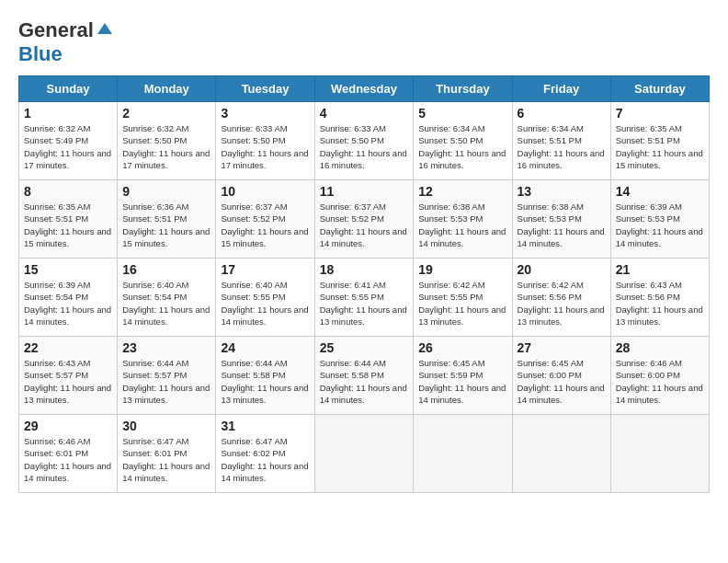 Image resolution: width=728 pixels, height=563 pixels. What do you see at coordinates (660, 219) in the screenshot?
I see `calendar-cell: 14Sunrise: 6:39 AMSunset: 5:53 PMDayligh…` at bounding box center [660, 219].